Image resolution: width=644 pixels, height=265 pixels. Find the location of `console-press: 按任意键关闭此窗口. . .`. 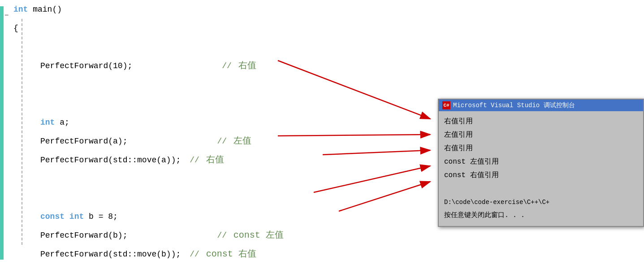

console-press: 按任意键关闭此窗口. . . is located at coordinates (541, 216).